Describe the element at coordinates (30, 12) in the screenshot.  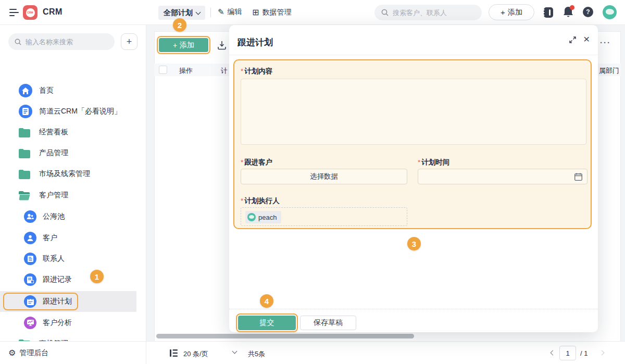
I see `app-logo-icon: CRM` at that location.